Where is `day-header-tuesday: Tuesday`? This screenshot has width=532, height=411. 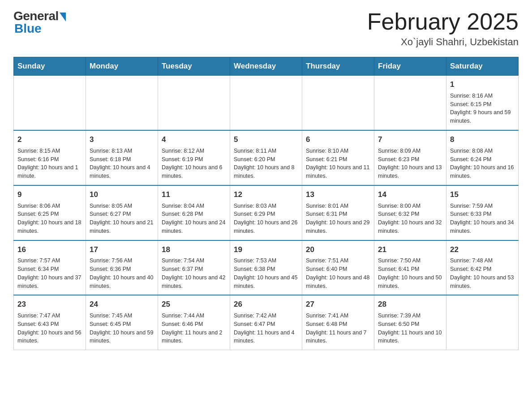
day-header-tuesday: Tuesday is located at coordinates (194, 66).